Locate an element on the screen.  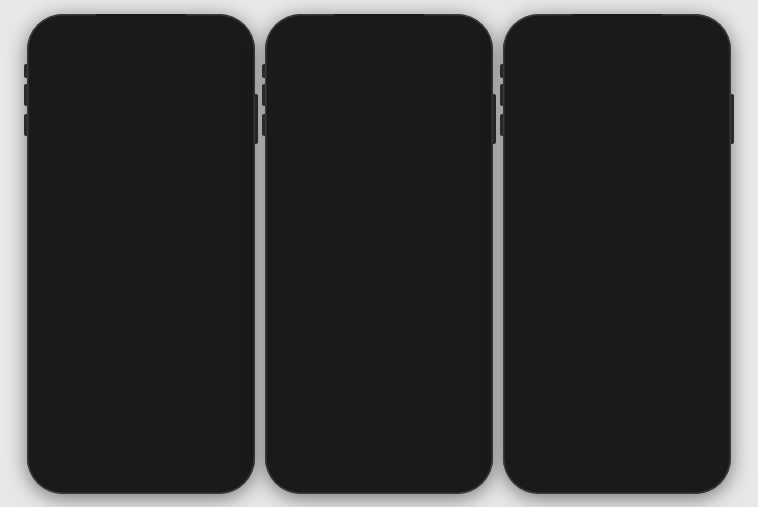
featured-header-2: Featured Deals See All › is located at coordinates (379, 400).